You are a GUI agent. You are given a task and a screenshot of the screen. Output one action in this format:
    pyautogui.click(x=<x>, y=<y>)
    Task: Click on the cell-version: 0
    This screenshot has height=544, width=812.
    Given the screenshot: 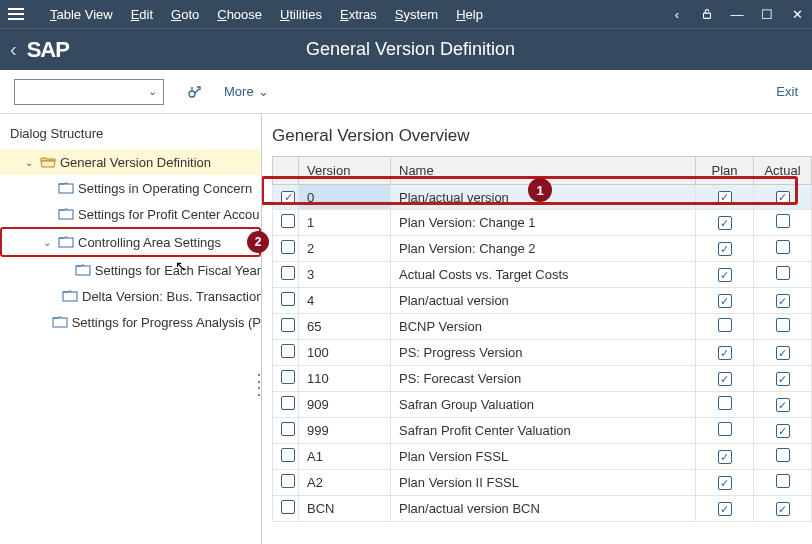 What is the action you would take?
    pyautogui.click(x=345, y=198)
    